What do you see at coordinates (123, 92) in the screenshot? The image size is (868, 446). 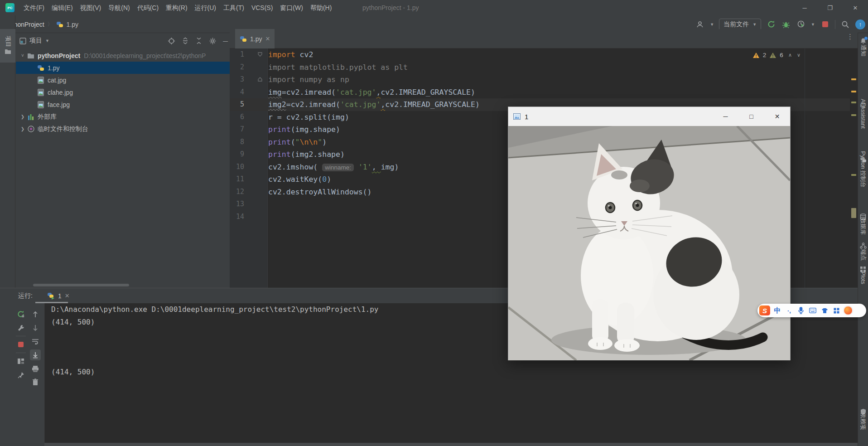 I see `tree-row-clahe.jpg: clahe.jpg` at bounding box center [123, 92].